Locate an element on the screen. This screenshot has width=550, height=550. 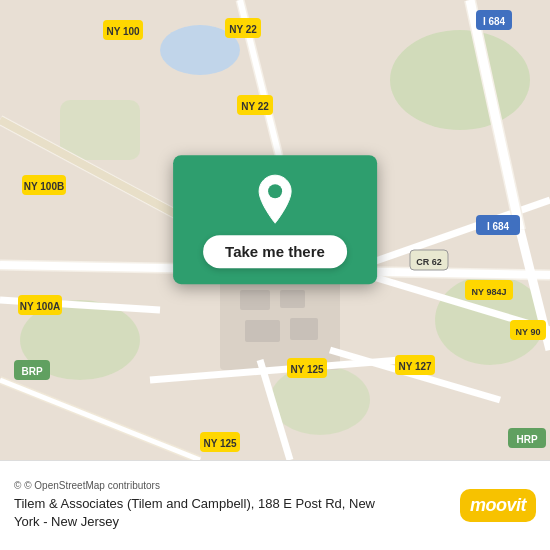
moovit-logo-box: moovit is located at coordinates (498, 506).